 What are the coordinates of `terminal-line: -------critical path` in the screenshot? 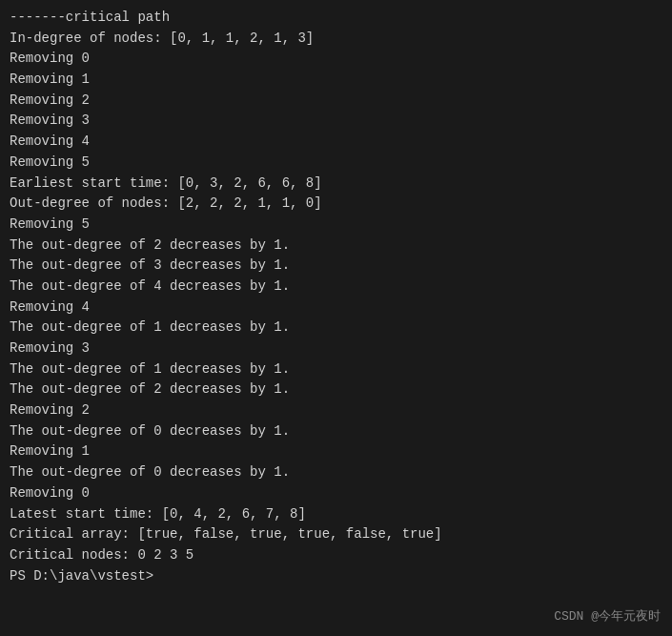 It's located at (336, 18).